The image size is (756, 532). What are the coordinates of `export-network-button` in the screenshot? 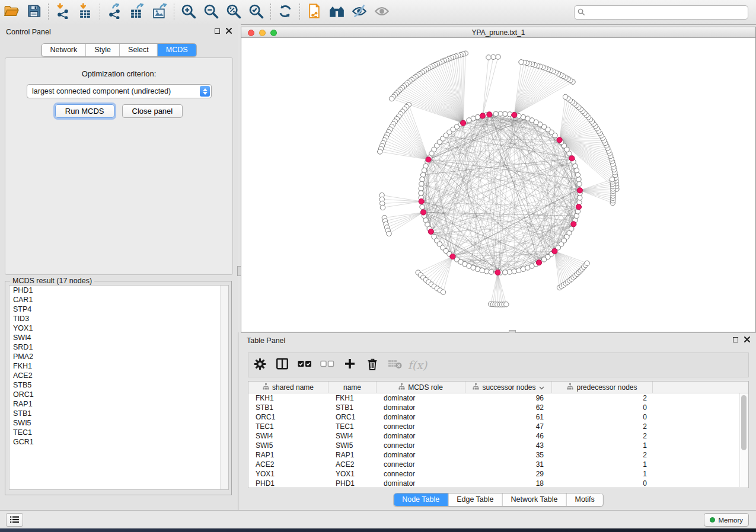 It's located at (114, 12).